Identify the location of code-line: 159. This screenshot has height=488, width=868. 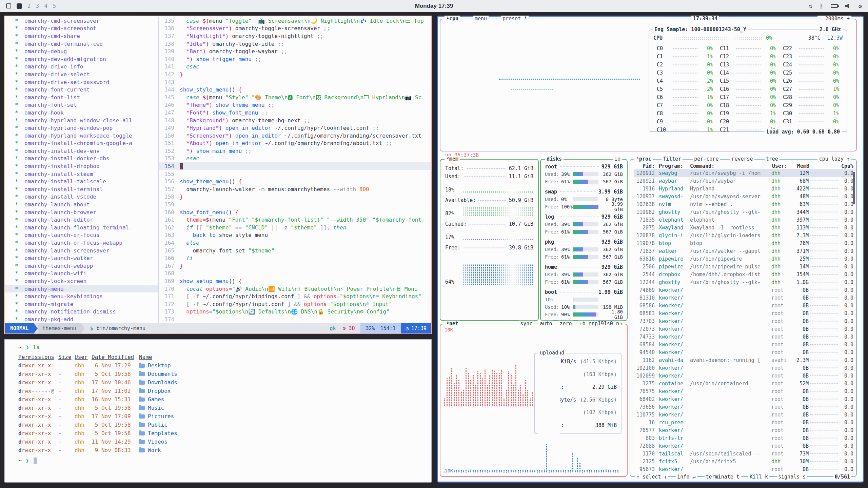
(295, 205).